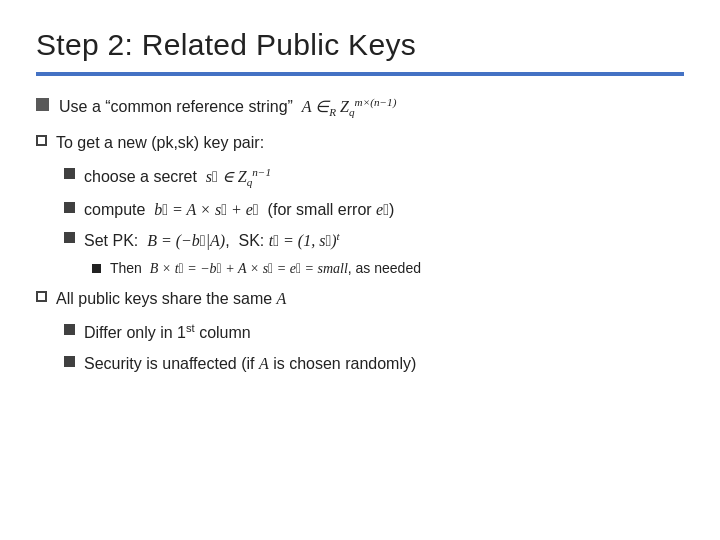 The image size is (720, 540). Describe the element at coordinates (374, 240) in the screenshot. I see `list-item: Set PK: B = (−b⃗|A), SK: t⃗ = (1, s⃗)t` at that location.